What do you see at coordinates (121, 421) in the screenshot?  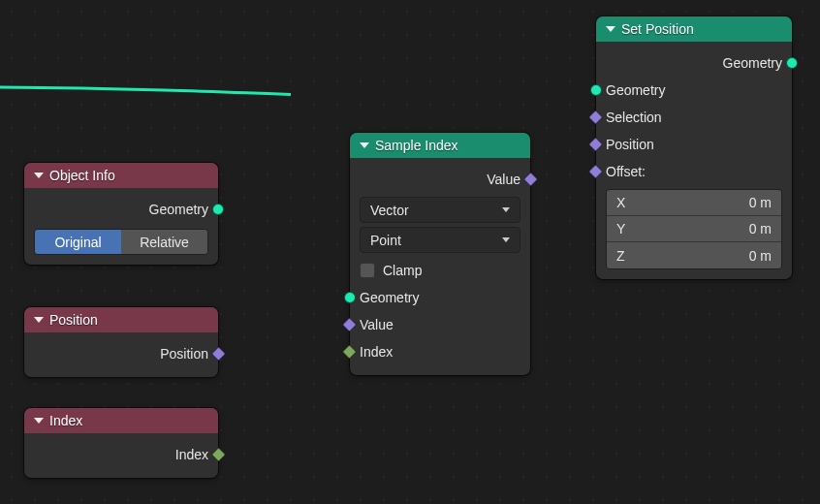 I see `node-header: Index` at bounding box center [121, 421].